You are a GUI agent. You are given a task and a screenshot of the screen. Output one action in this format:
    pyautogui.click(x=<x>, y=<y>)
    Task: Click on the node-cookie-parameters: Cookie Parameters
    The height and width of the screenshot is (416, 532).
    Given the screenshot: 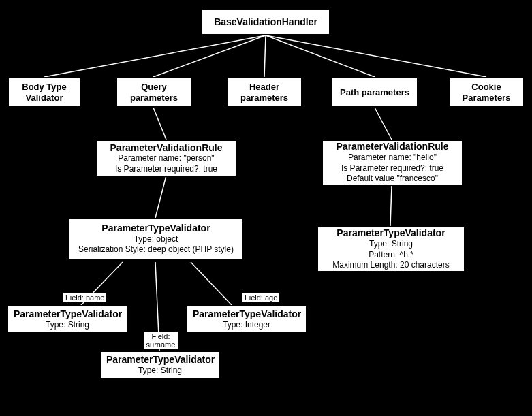 What is the action you would take?
    pyautogui.click(x=486, y=93)
    